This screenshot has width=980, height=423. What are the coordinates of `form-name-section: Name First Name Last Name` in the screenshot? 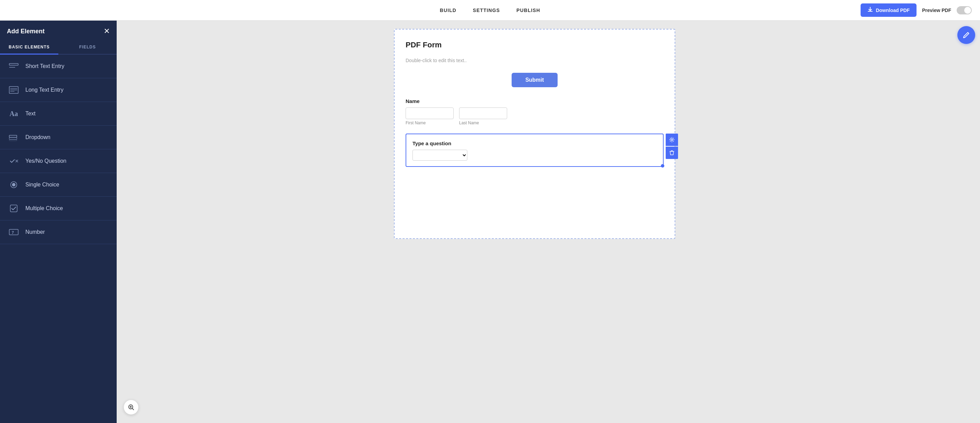 It's located at (535, 112).